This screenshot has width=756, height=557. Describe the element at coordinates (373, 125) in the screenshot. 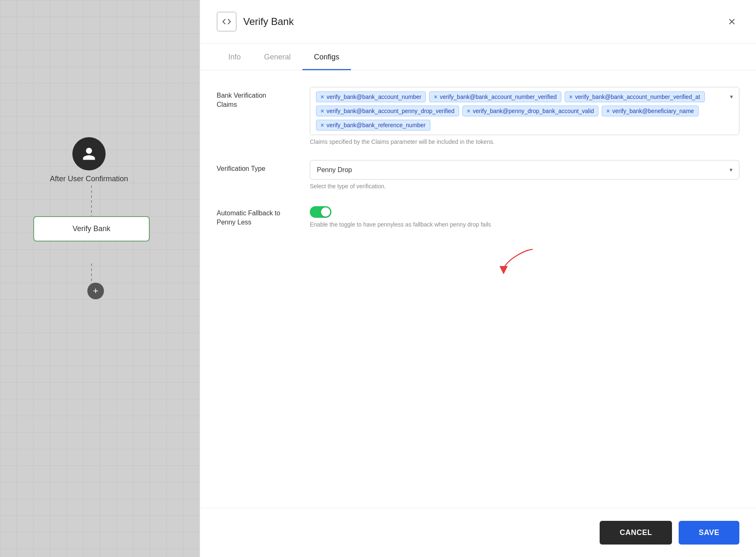

I see `tag-item: × verify_bank@bank_reference_number` at that location.